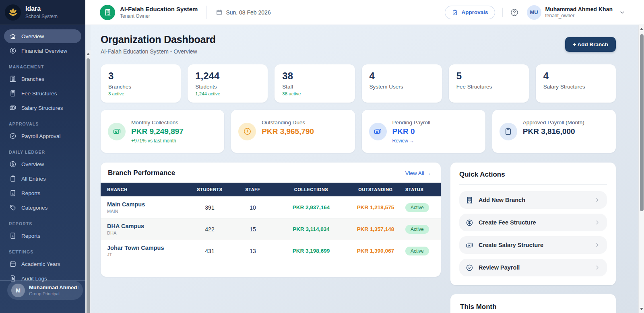 Image resolution: width=644 pixels, height=313 pixels. I want to click on alert-circle-icon, so click(247, 132).